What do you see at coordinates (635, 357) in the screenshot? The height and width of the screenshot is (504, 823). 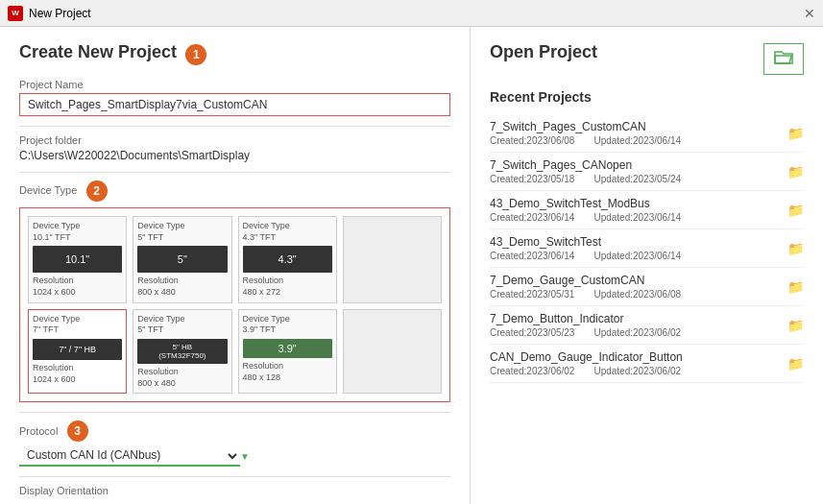 I see `project-name: CAN_Demo_Gauge_Indicator_Button` at bounding box center [635, 357].